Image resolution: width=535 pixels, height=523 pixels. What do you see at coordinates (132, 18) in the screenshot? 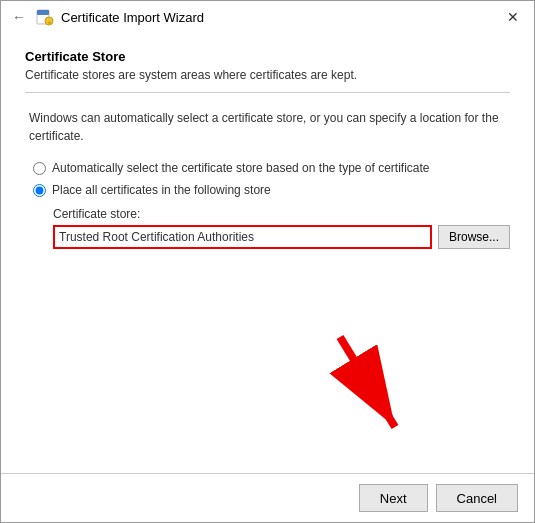
I see `window-title: Certificate Import Wizard` at bounding box center [132, 18].